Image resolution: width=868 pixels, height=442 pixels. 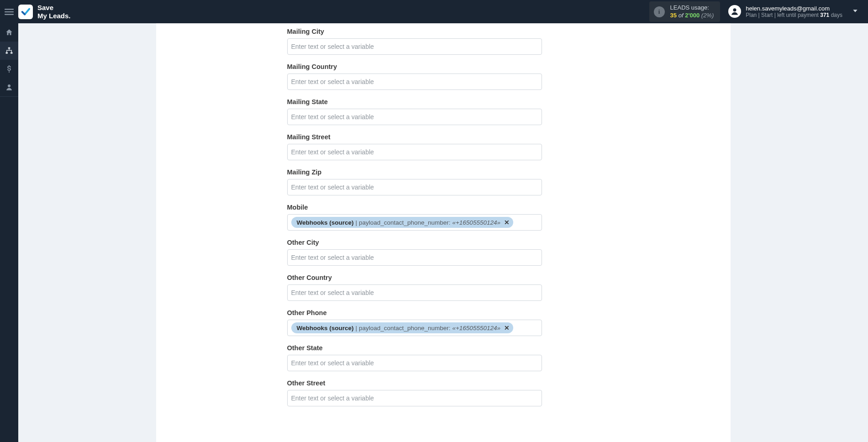 I want to click on usage-of: of, so click(x=681, y=16).